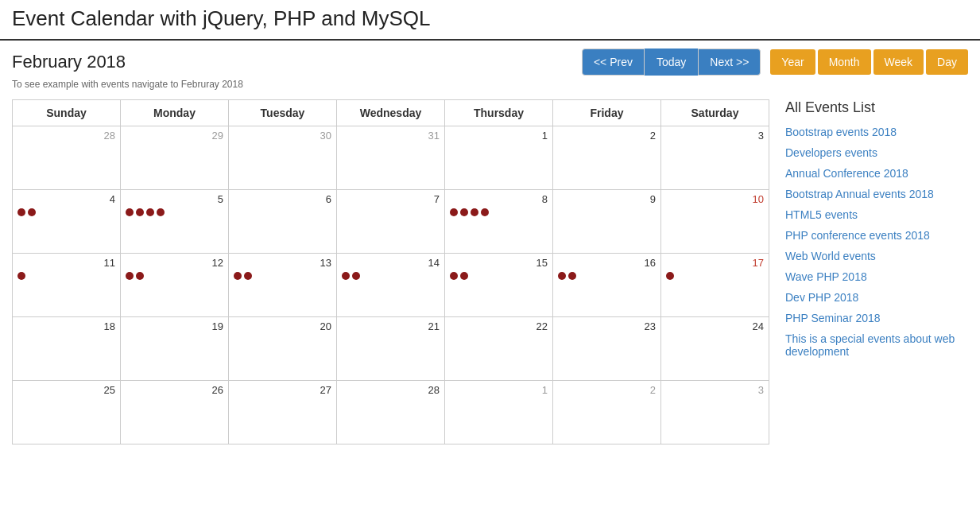 The height and width of the screenshot is (524, 980). What do you see at coordinates (899, 62) in the screenshot?
I see `week-view-button: Week` at bounding box center [899, 62].